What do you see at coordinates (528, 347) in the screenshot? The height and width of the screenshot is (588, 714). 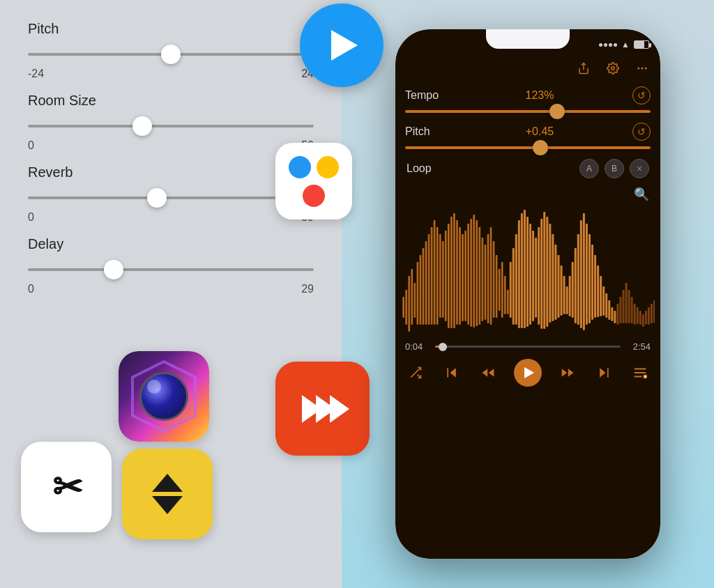 I see `progress-track` at bounding box center [528, 347].